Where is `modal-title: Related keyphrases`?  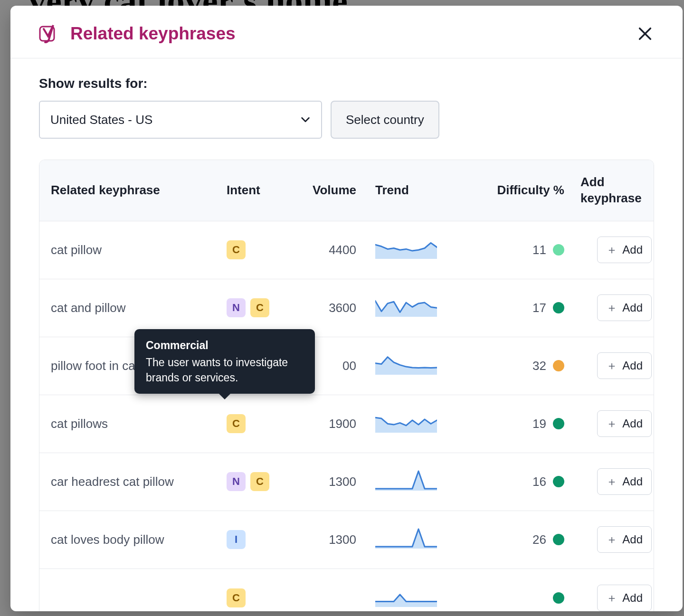 modal-title: Related keyphrases is located at coordinates (153, 34).